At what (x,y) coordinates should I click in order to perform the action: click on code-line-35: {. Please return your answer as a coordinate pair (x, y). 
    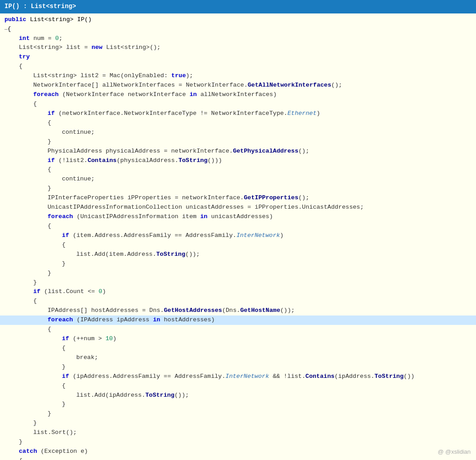
    Looking at the image, I should click on (238, 348).